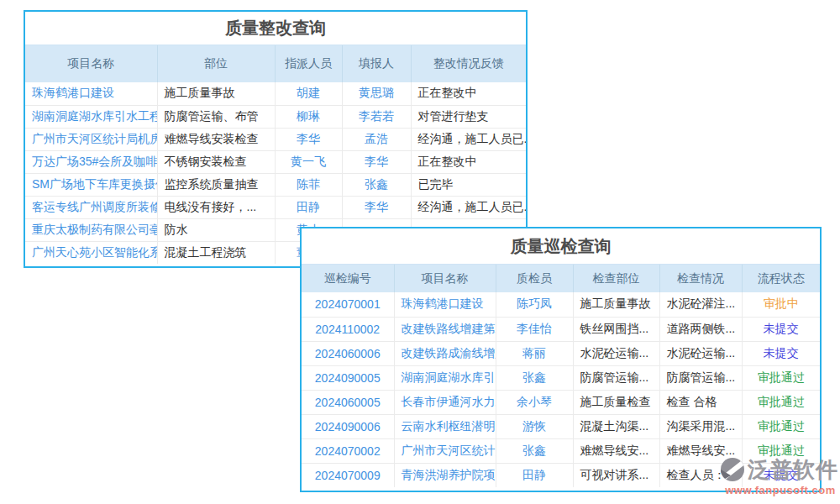 The height and width of the screenshot is (504, 840). I want to click on rectify-text-cell: 不锈钢安装检查, so click(216, 161).